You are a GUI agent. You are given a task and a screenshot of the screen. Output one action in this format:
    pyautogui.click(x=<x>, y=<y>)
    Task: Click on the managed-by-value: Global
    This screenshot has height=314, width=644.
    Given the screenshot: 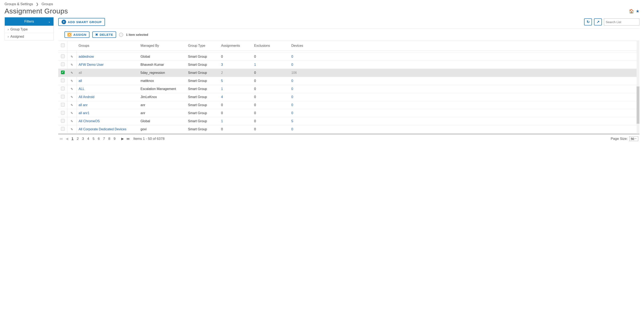 What is the action you would take?
    pyautogui.click(x=145, y=121)
    